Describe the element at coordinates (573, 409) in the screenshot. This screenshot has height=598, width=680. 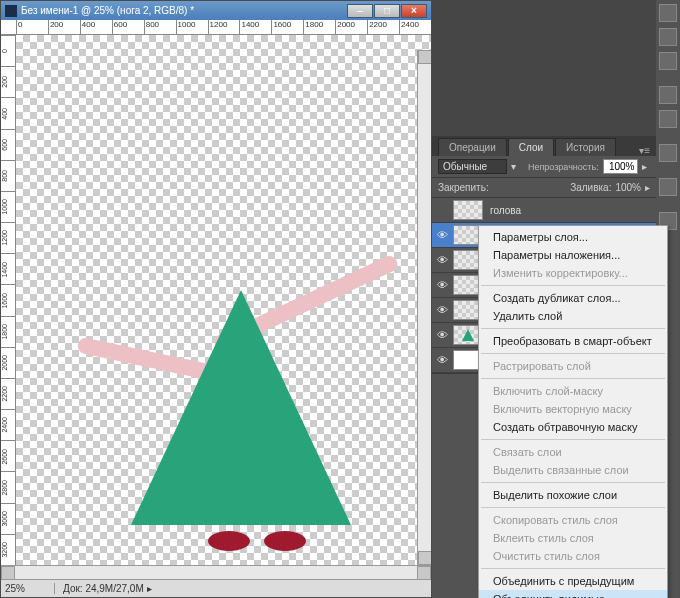
I see `context-menu-item: Включить векторную маску` at that location.